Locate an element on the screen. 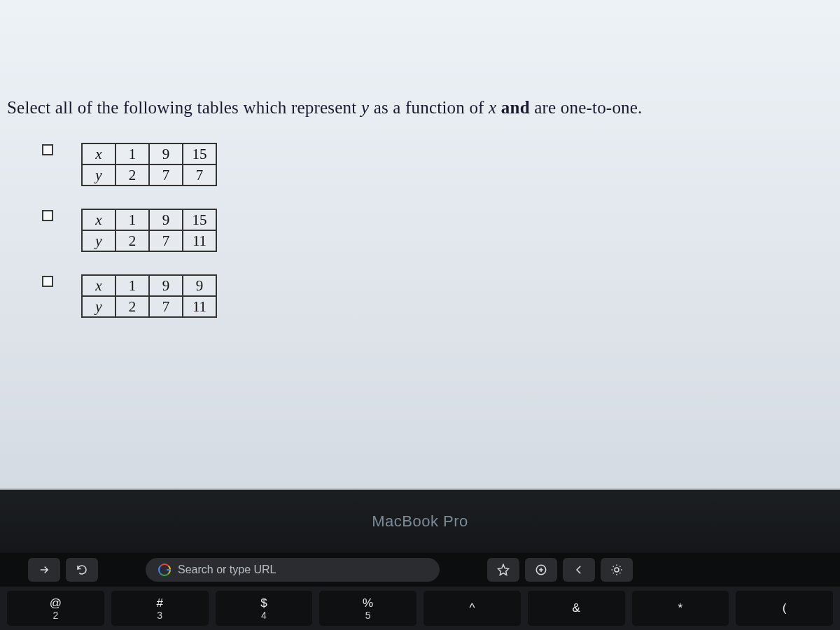 This screenshot has height=630, width=840. table-2: x 1 9 15 y 2 7 11 is located at coordinates (149, 230).